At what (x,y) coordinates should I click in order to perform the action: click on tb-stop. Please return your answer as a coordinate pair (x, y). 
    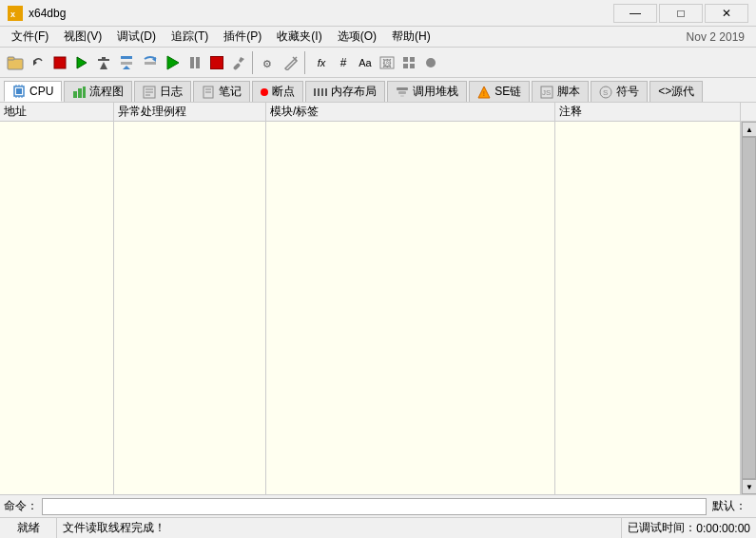
    Looking at the image, I should click on (60, 63).